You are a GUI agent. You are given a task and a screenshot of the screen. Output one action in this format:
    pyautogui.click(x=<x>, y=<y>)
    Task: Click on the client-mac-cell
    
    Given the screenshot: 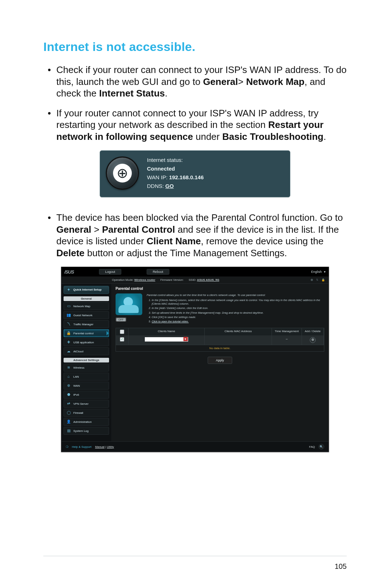 What is the action you would take?
    pyautogui.click(x=238, y=340)
    